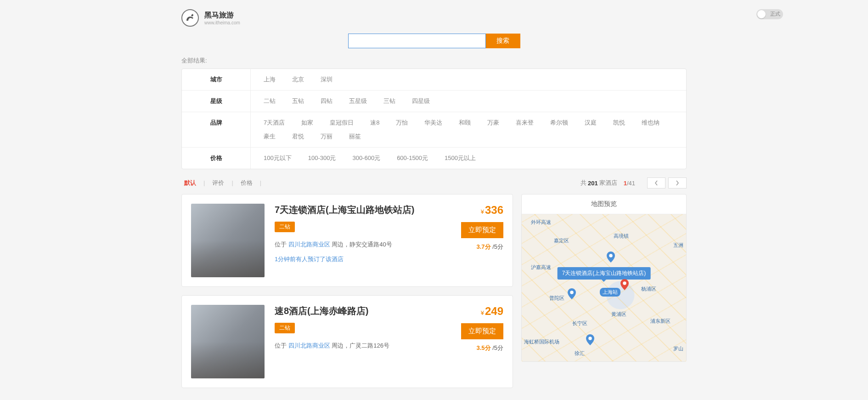  Describe the element at coordinates (307, 123) in the screenshot. I see `filter-item: 如家` at that location.